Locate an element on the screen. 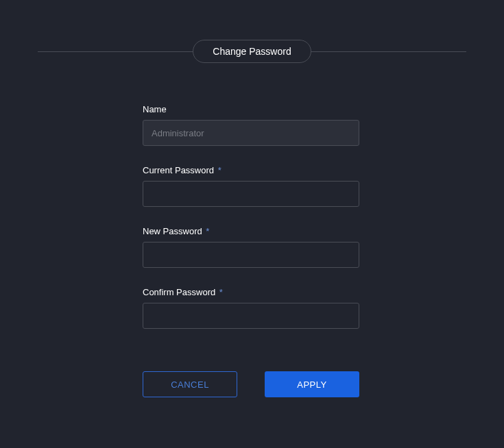 Image resolution: width=504 pixels, height=448 pixels. confirm-password-input is located at coordinates (251, 316).